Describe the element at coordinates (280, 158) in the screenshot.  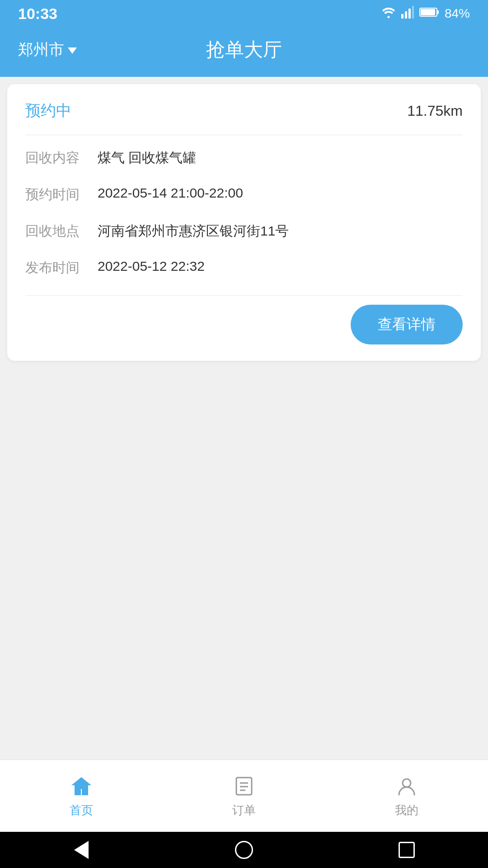
I see `recycle-content-value: 煤气 回收煤气罐` at that location.